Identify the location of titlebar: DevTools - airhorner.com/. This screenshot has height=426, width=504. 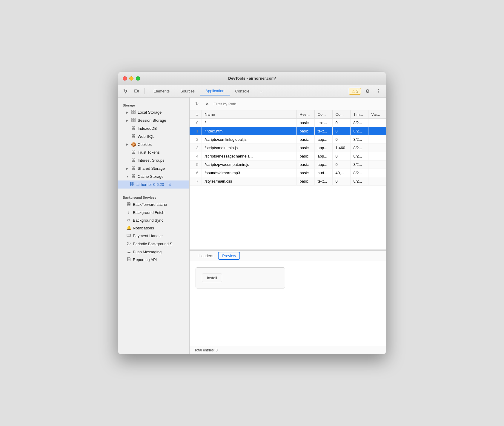
(252, 78).